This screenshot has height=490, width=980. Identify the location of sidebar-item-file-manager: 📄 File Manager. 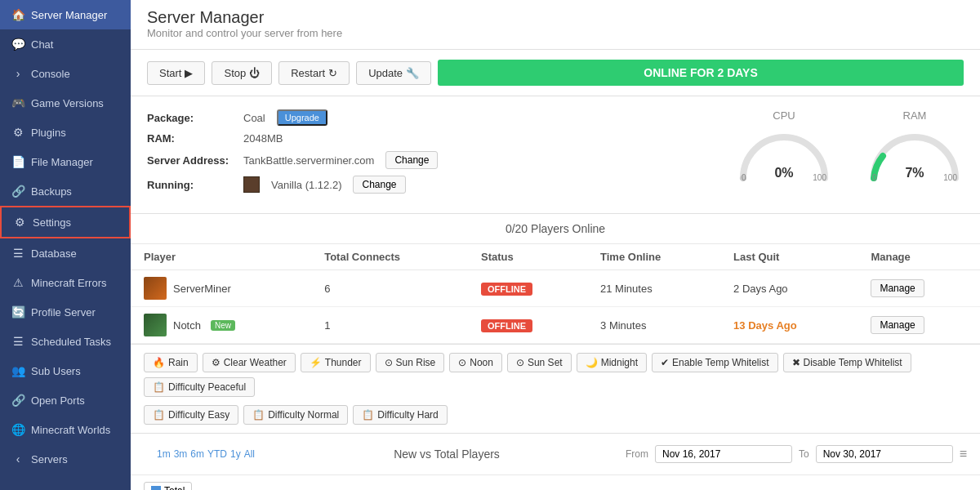
(65, 162).